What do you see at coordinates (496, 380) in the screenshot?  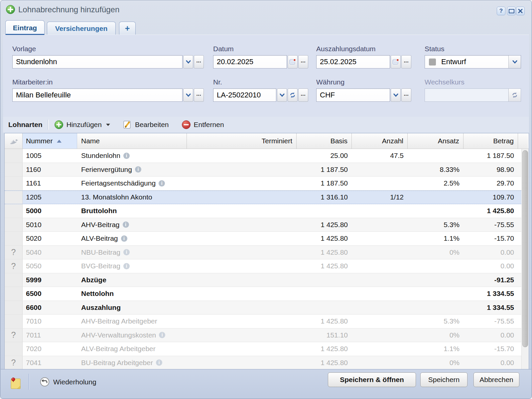 I see `cancel-button: Abbrechen` at bounding box center [496, 380].